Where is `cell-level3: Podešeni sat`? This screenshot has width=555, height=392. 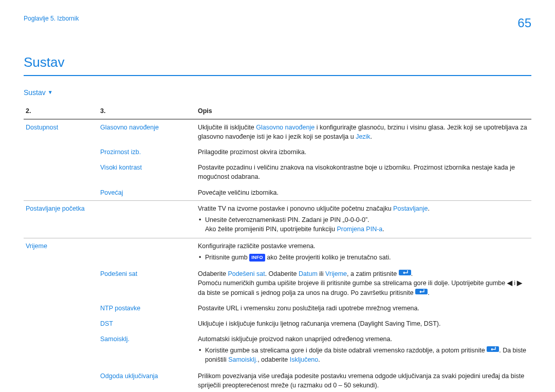 cell-level3: Podešeni sat is located at coordinates (147, 283).